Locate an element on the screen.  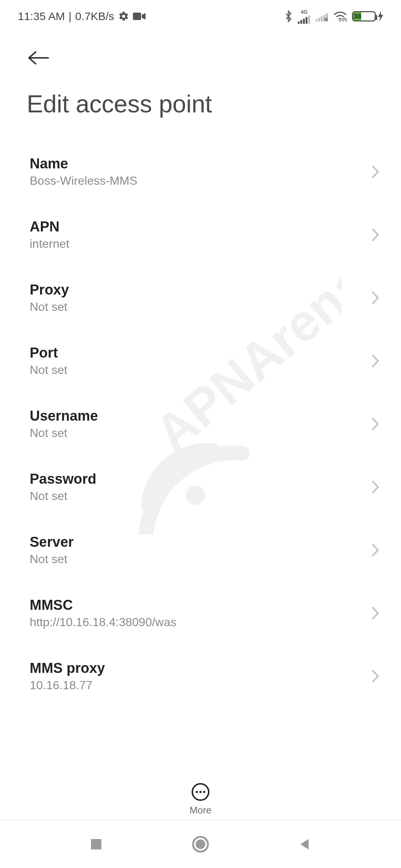
home-button is located at coordinates (200, 844).